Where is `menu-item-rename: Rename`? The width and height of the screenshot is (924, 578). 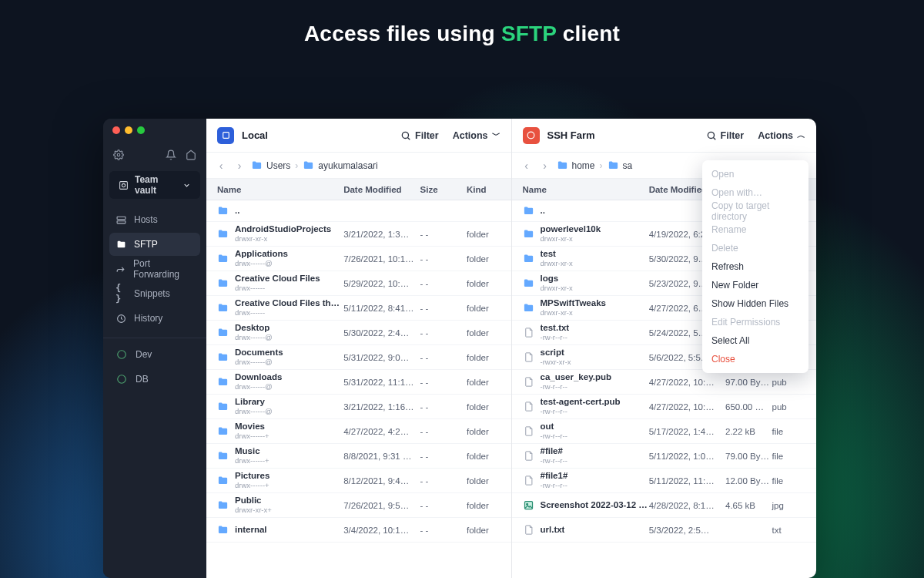
menu-item-rename: Rename is located at coordinates (755, 230).